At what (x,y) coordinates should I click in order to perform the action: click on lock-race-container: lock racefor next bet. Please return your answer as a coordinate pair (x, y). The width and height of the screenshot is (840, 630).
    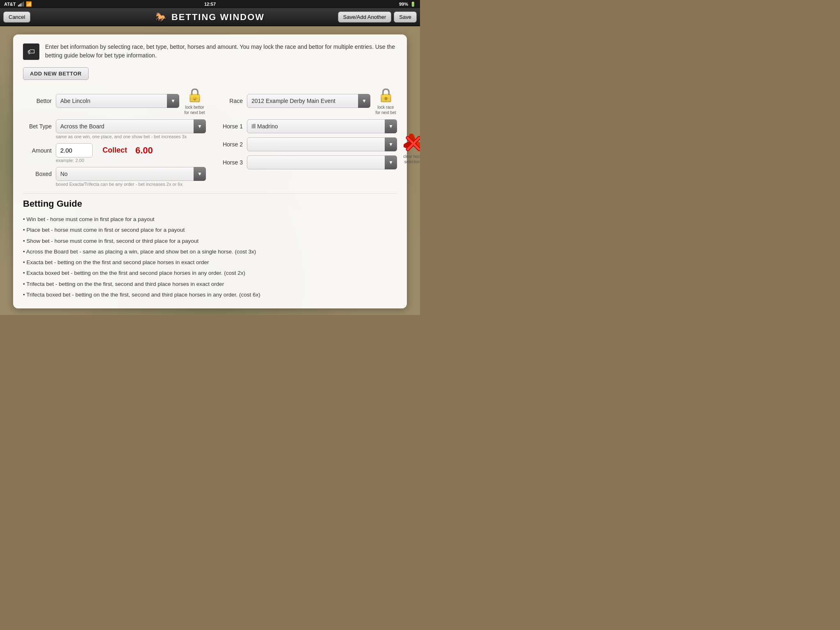
    Looking at the image, I should click on (386, 101).